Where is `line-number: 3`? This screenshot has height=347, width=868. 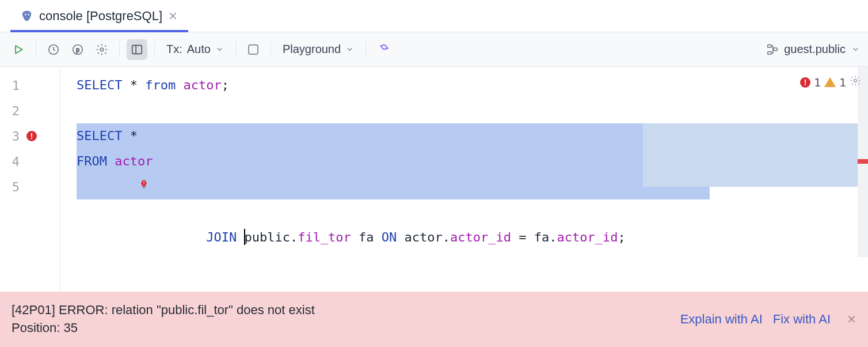 line-number: 3 is located at coordinates (12, 136).